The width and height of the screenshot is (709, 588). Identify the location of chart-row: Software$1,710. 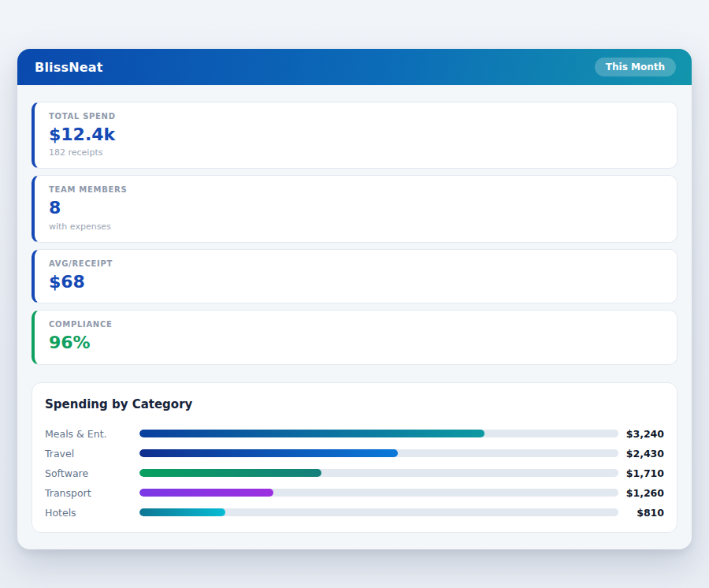
(354, 473).